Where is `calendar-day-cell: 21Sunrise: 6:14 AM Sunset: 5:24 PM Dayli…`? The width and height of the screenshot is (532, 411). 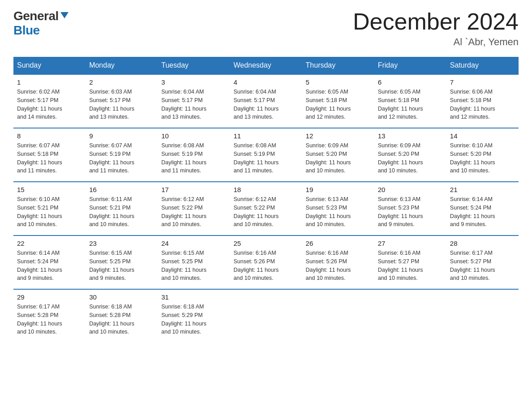
calendar-day-cell: 21Sunrise: 6:14 AM Sunset: 5:24 PM Dayli… is located at coordinates (483, 209).